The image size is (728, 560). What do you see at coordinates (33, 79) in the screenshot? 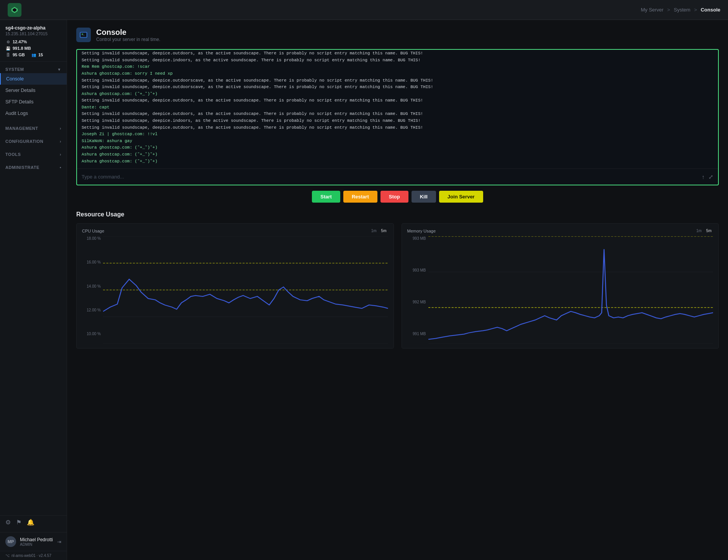
I see `sidebar-item-console: Console` at bounding box center [33, 79].